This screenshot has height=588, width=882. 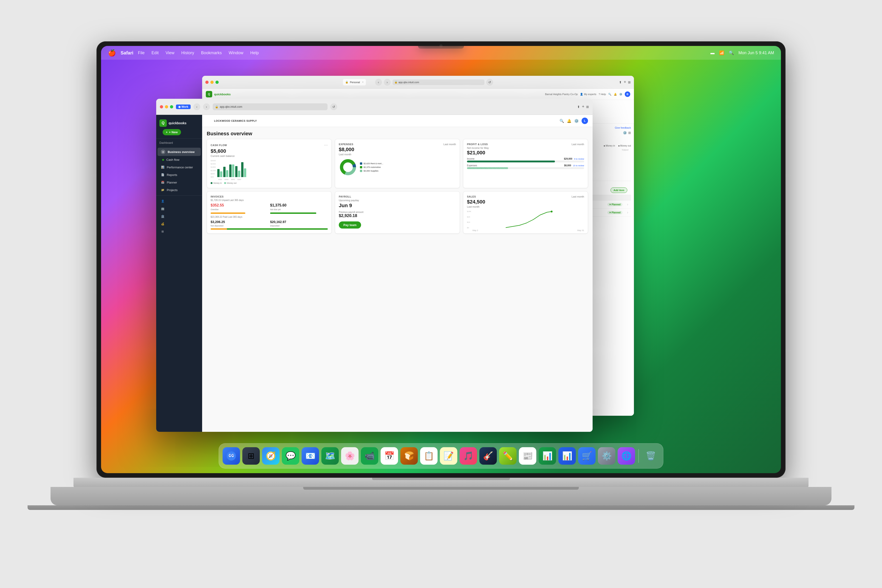 I want to click on safari-menu: Safari, so click(x=127, y=53).